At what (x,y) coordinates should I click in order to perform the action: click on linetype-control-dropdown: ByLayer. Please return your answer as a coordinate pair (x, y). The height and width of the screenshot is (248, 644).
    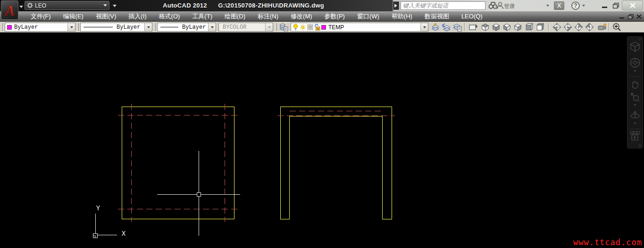
    Looking at the image, I should click on (116, 27).